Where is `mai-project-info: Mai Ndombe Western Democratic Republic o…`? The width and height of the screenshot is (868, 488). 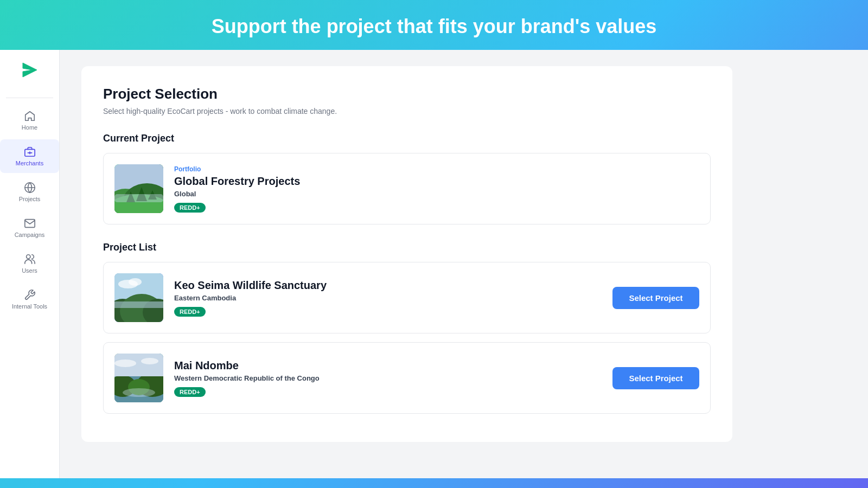 mai-project-info: Mai Ndombe Western Democratic Republic o… is located at coordinates (388, 378).